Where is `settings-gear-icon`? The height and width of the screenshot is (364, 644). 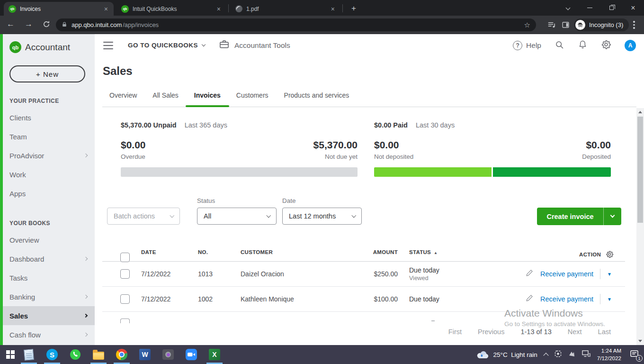
settings-gear-icon is located at coordinates (606, 46).